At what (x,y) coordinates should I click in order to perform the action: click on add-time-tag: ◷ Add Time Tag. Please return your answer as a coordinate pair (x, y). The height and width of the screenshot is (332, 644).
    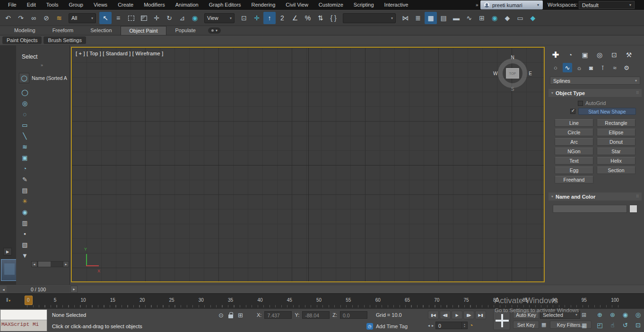
    Looking at the image, I should click on (387, 326).